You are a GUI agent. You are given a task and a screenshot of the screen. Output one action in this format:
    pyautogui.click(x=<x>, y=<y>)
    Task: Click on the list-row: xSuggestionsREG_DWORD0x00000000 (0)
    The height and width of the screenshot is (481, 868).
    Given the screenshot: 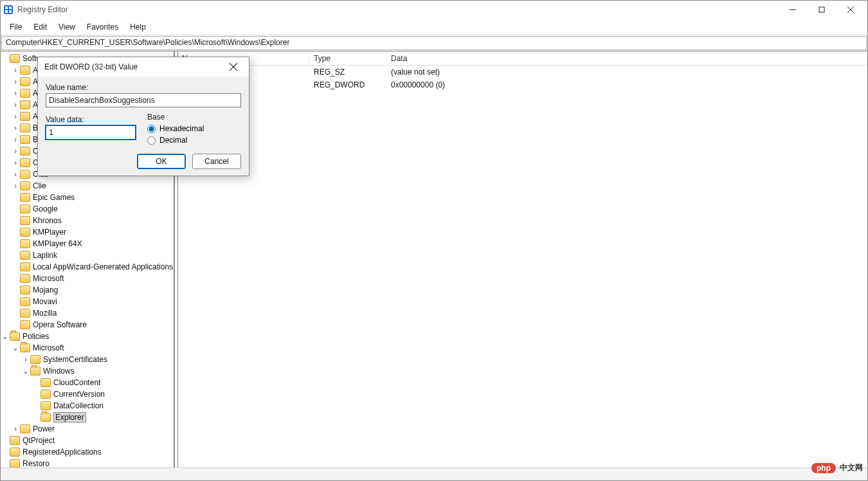 What is the action you would take?
    pyautogui.click(x=523, y=85)
    